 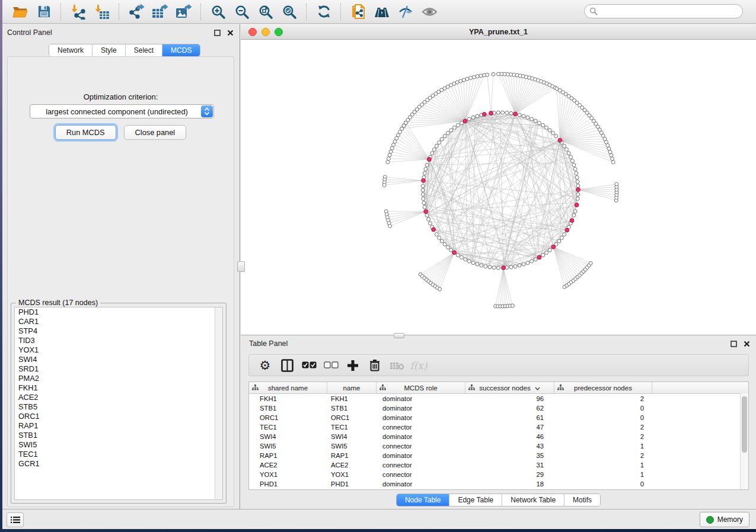 What do you see at coordinates (700, 387) in the screenshot?
I see `column-header-filler` at bounding box center [700, 387].